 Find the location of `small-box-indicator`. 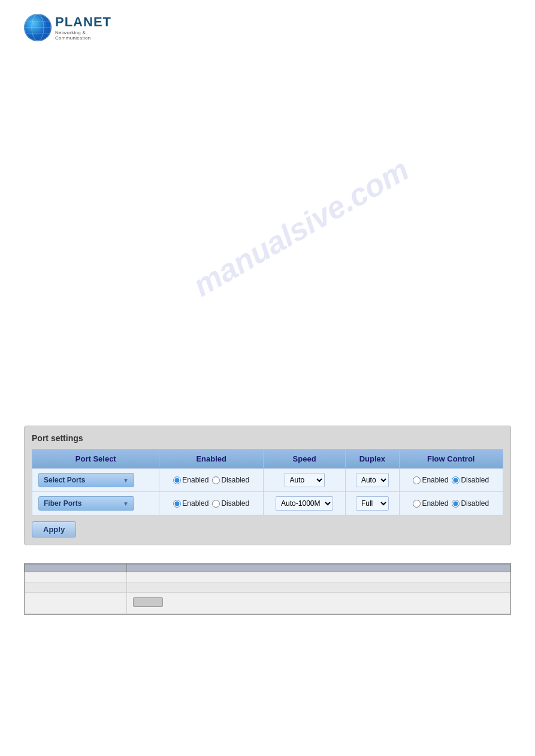

small-box-indicator is located at coordinates (148, 602).